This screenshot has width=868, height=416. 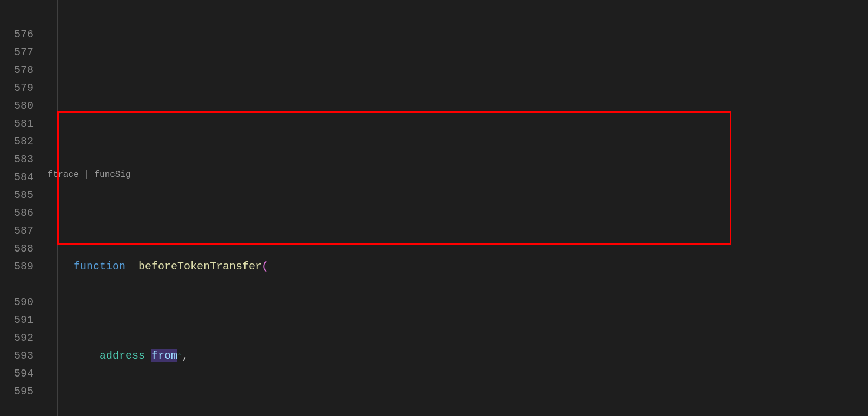 I want to click on line-number: 577, so click(x=17, y=52).